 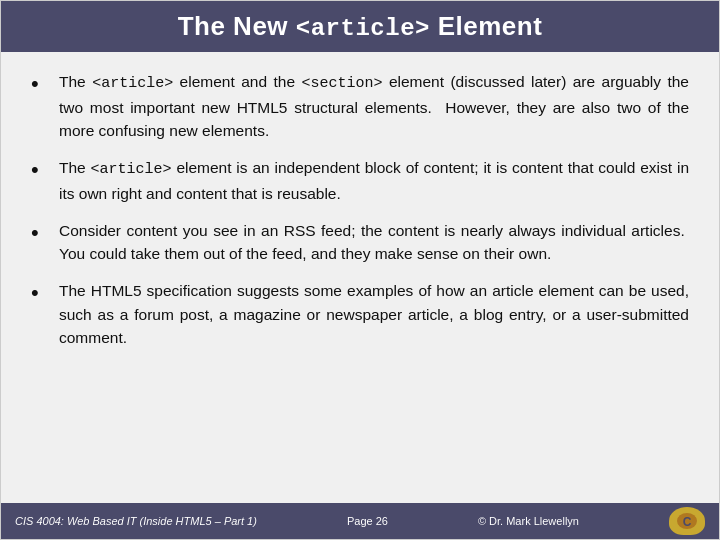 I want to click on slide-title: The New <article> Element, so click(x=360, y=26).